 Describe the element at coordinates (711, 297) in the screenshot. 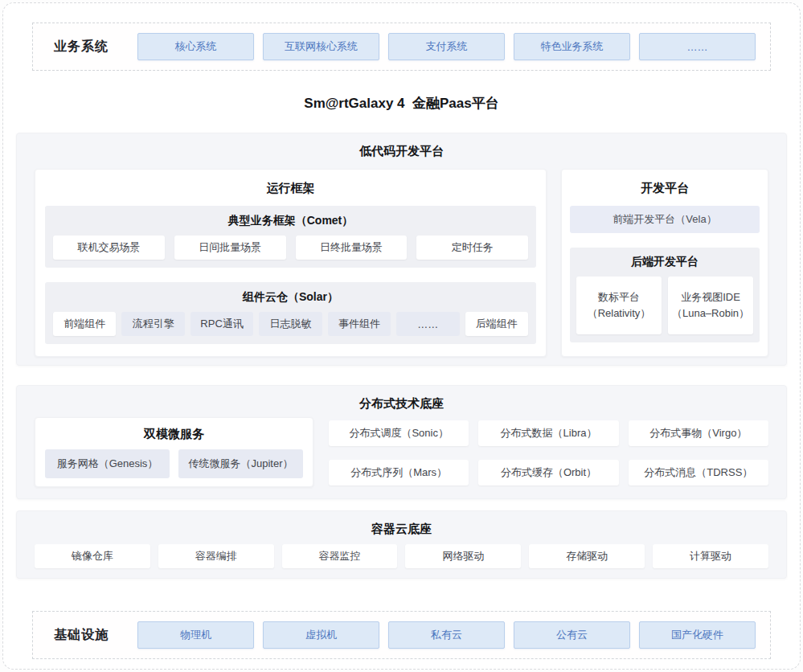

I see `node-name: 业务视图IDE` at that location.